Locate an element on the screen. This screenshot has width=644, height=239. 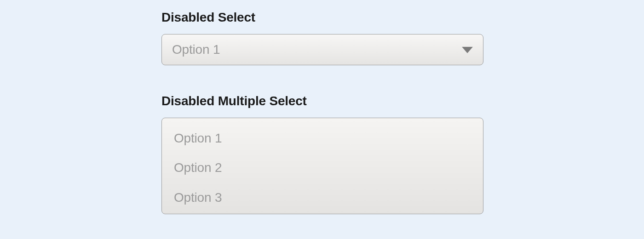
disabled-select: Option 1 is located at coordinates (322, 50).